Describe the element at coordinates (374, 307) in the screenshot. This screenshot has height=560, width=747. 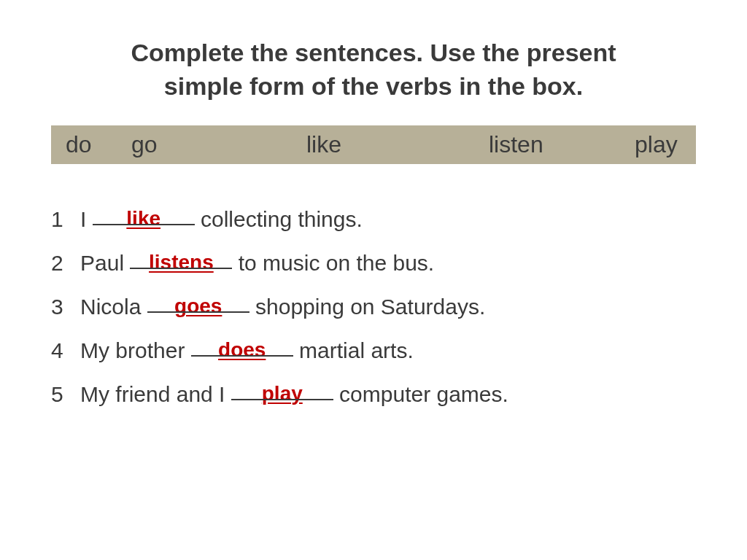
I see `sentence-row: 3 Nicola goes shopping on Saturdays.` at that location.